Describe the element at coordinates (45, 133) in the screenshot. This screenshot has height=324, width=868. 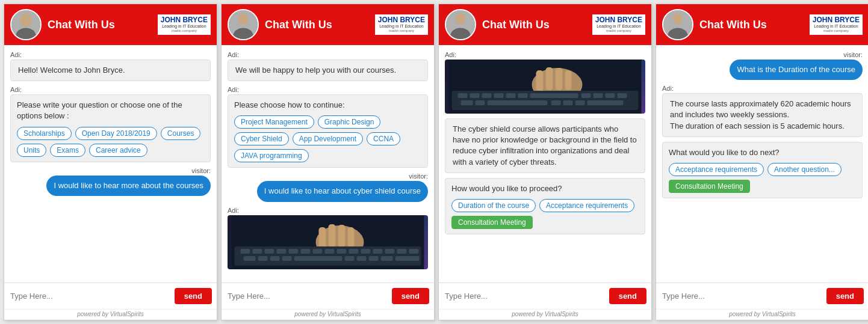
I see `option-scholarships: Scholarships` at that location.